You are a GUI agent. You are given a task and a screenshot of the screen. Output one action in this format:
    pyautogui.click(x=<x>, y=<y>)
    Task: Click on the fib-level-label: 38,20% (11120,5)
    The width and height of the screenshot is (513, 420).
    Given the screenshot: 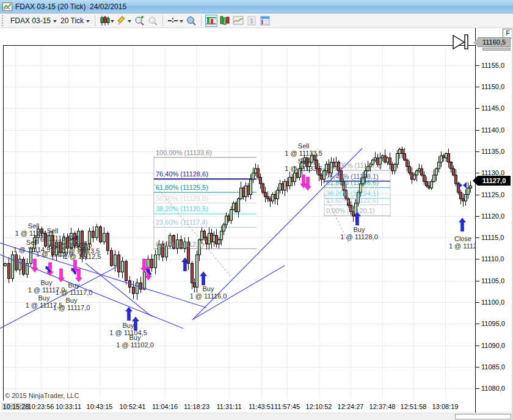 What is the action you would take?
    pyautogui.click(x=182, y=209)
    